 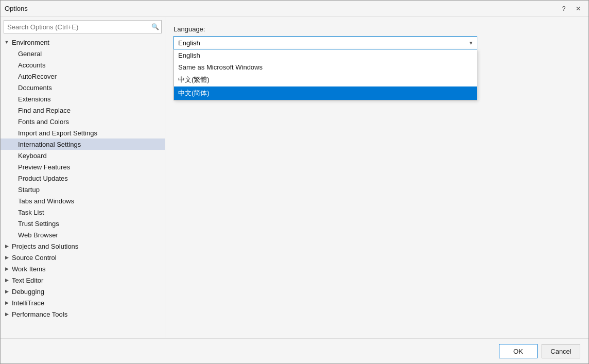 What do you see at coordinates (7, 257) in the screenshot?
I see `expand-icon-sourcecontrol: ▶` at bounding box center [7, 257].